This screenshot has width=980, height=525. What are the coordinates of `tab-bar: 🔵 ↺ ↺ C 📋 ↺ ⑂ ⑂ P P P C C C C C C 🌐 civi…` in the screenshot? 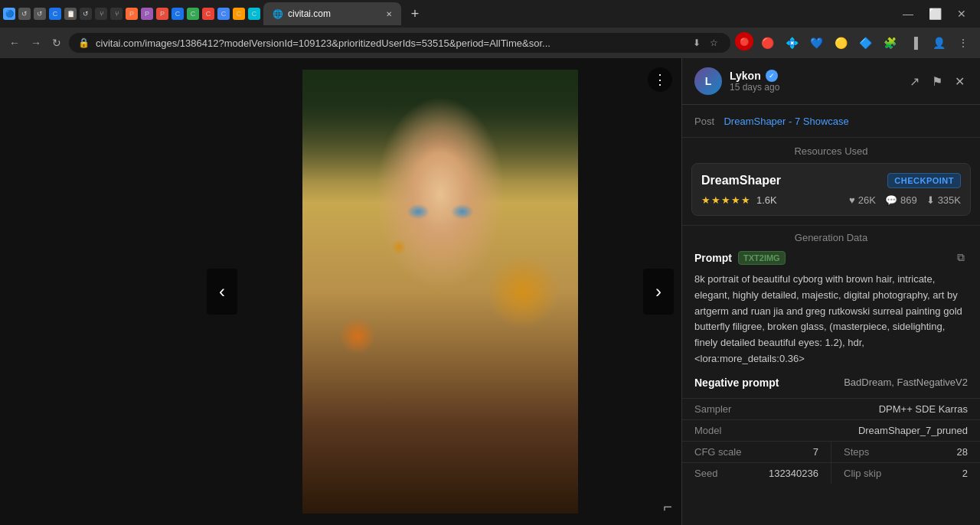 It's located at (490, 14).